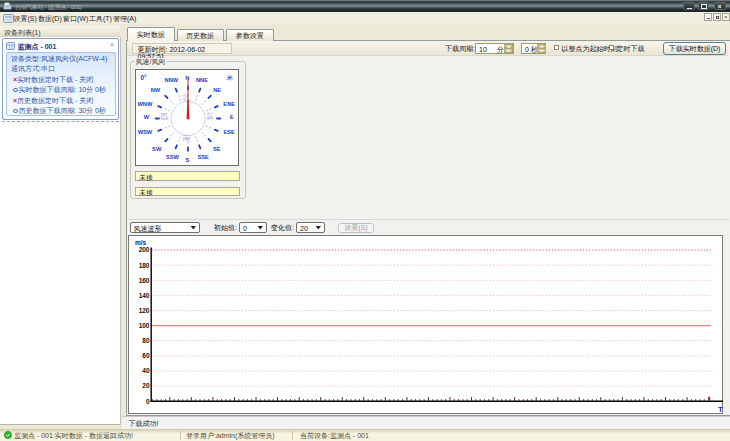 This screenshot has width=730, height=441. What do you see at coordinates (232, 117) in the screenshot?
I see `svg-text: E` at bounding box center [232, 117].